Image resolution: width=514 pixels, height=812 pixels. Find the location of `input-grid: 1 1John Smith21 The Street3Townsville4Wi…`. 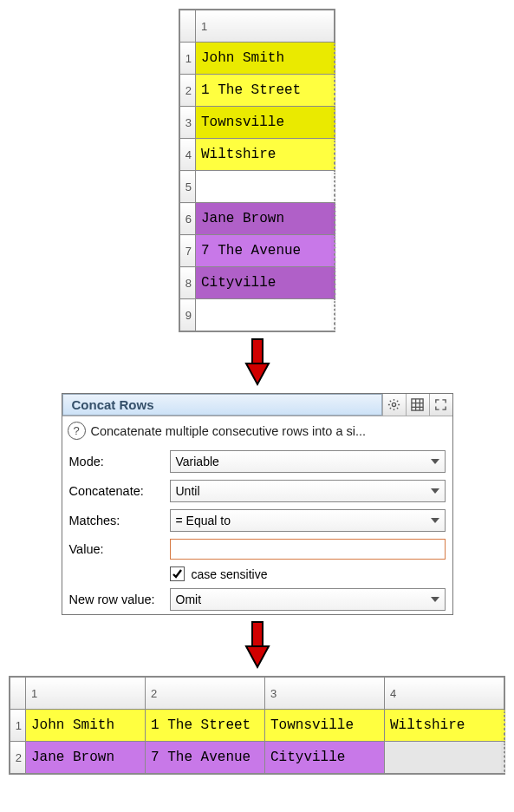

input-grid: 1 1John Smith21 The Street3Townsville4Wi… is located at coordinates (257, 170).